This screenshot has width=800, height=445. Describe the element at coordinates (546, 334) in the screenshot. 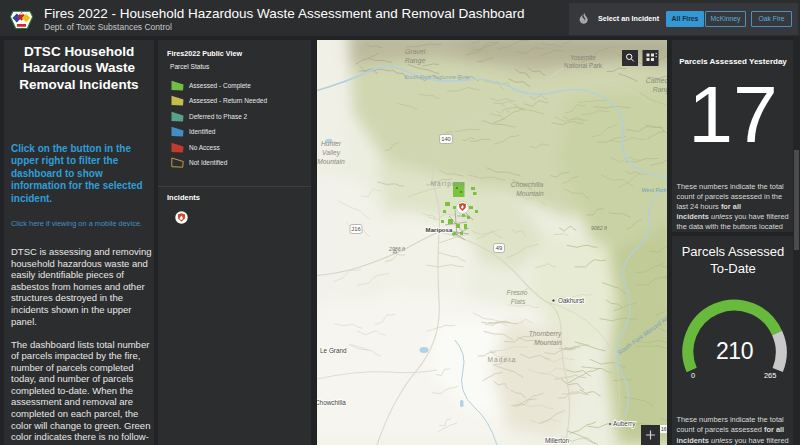

I see `svg-text: Thornberry` at that location.